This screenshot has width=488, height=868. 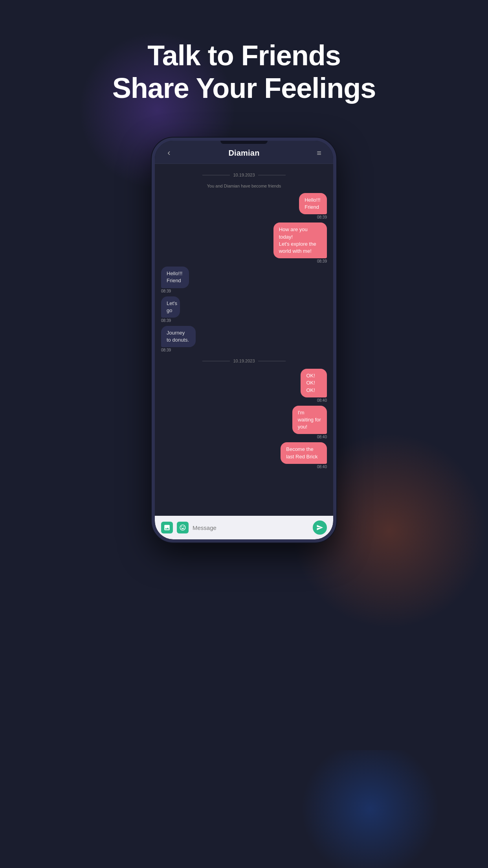 I want to click on msg-bubble: Become the last Red Brick, so click(x=304, y=453).